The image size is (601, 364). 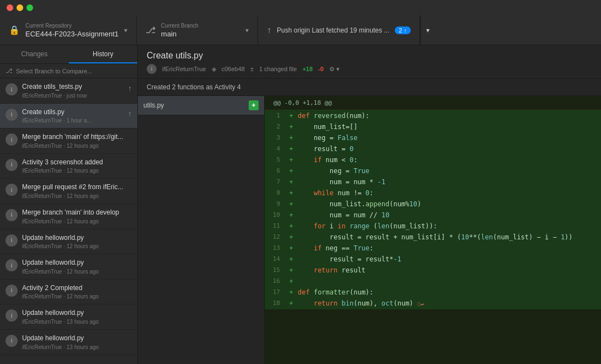 I want to click on commit-item: i Merge branch 'main' of https://git... …, so click(x=68, y=141).